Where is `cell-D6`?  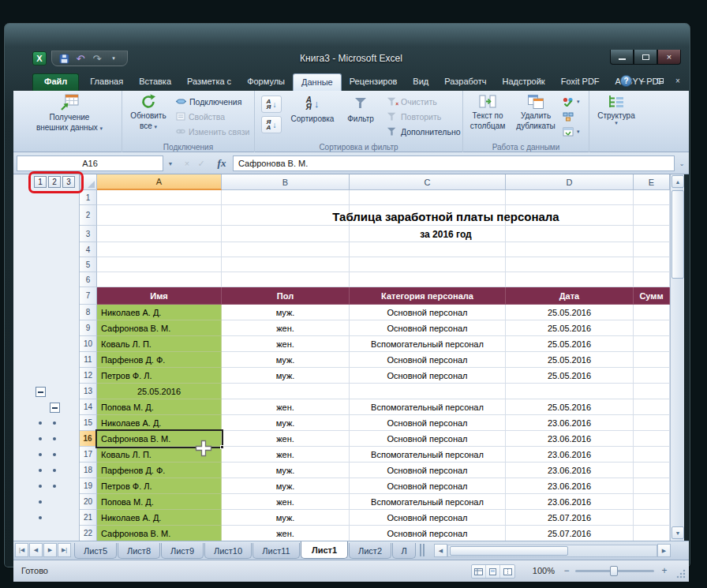
cell-D6 is located at coordinates (570, 279).